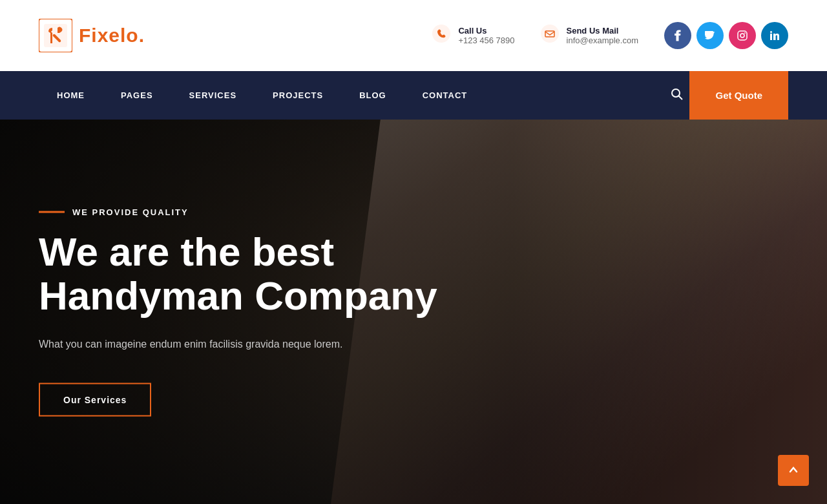  What do you see at coordinates (414, 36) in the screenshot?
I see `top-bar: Fixelo. Call Us +123 456 7890` at bounding box center [414, 36].